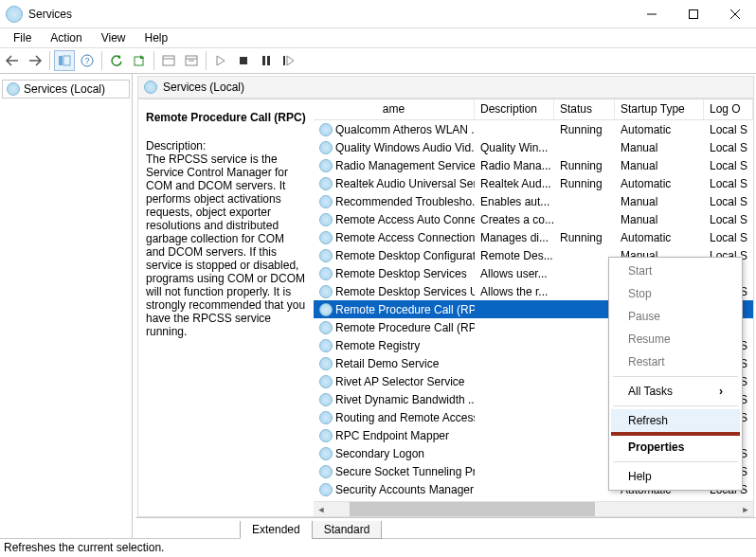 The height and width of the screenshot is (557, 756). What do you see at coordinates (23, 38) in the screenshot?
I see `menu-file: File` at bounding box center [23, 38].